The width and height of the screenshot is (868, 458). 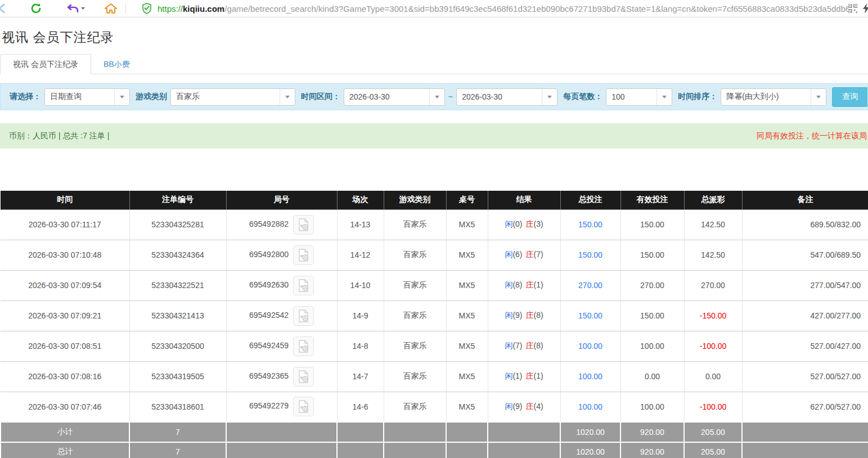 I want to click on game-category-select: 百家乐, so click(x=233, y=97).